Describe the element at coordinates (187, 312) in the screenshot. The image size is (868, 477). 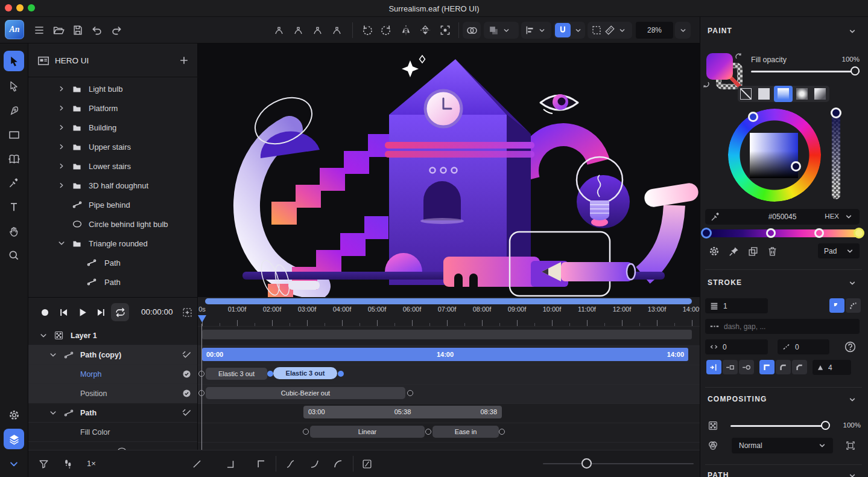
I see `add-keyframe-button` at that location.